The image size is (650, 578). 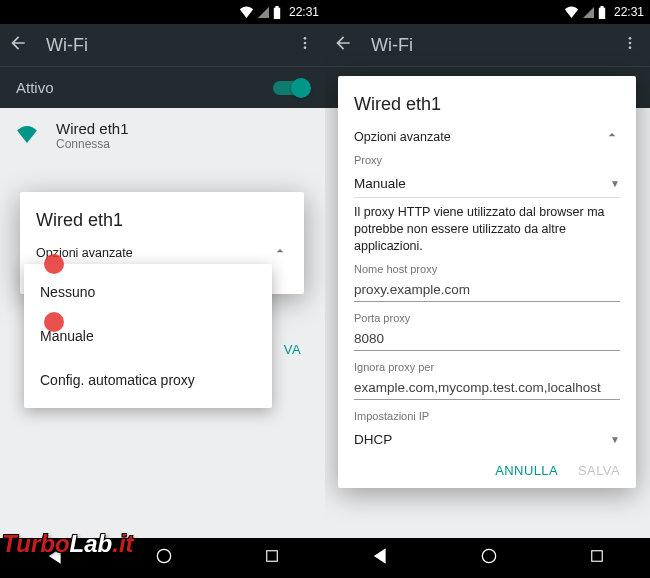 I want to click on proxy-label: Proxy, so click(x=487, y=160).